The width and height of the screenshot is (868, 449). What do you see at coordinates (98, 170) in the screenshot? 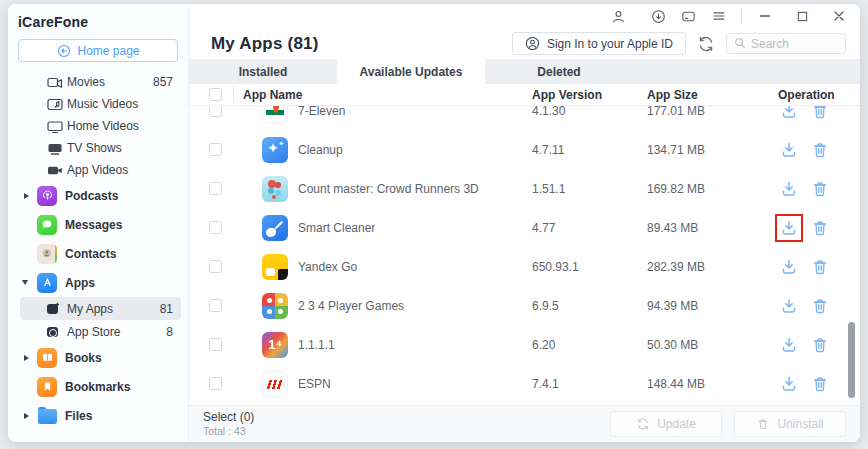
I see `sidebar-item-app-videos: App Videos` at bounding box center [98, 170].